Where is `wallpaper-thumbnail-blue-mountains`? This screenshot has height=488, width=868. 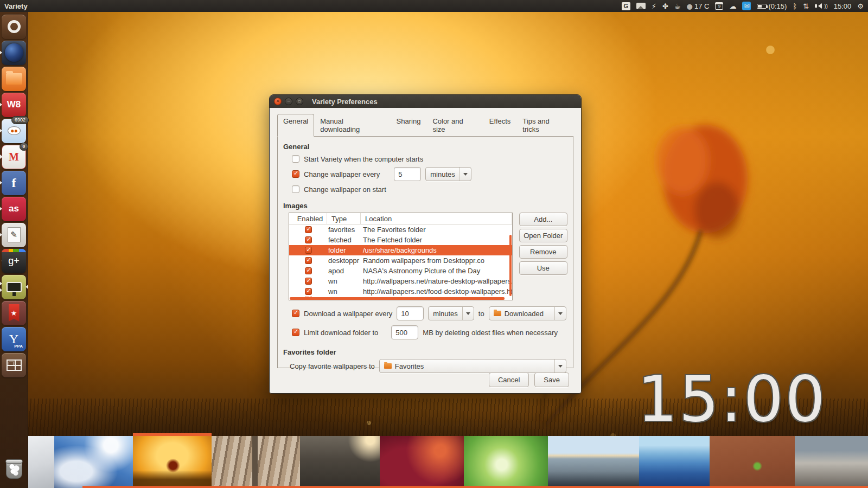 wallpaper-thumbnail-blue-mountains is located at coordinates (674, 462).